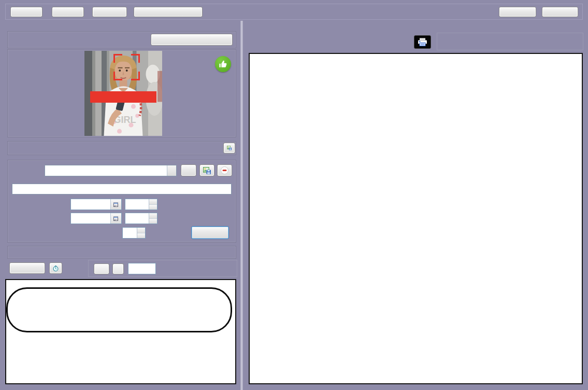 The height and width of the screenshot is (390, 588). Describe the element at coordinates (110, 12) in the screenshot. I see `toolbar-button-face-db` at that location.